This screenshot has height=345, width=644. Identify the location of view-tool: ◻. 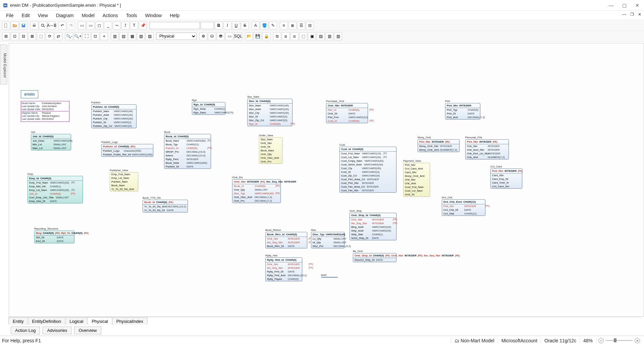
(99, 26).